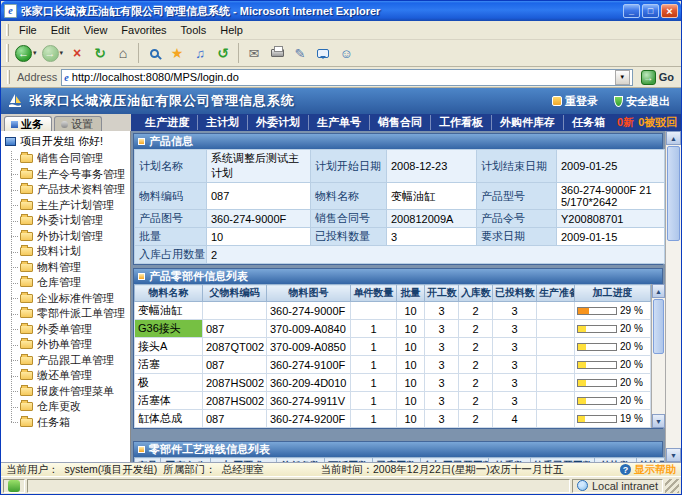 The height and width of the screenshot is (495, 682). Describe the element at coordinates (346, 54) in the screenshot. I see `messenger-button: ☺` at that location.